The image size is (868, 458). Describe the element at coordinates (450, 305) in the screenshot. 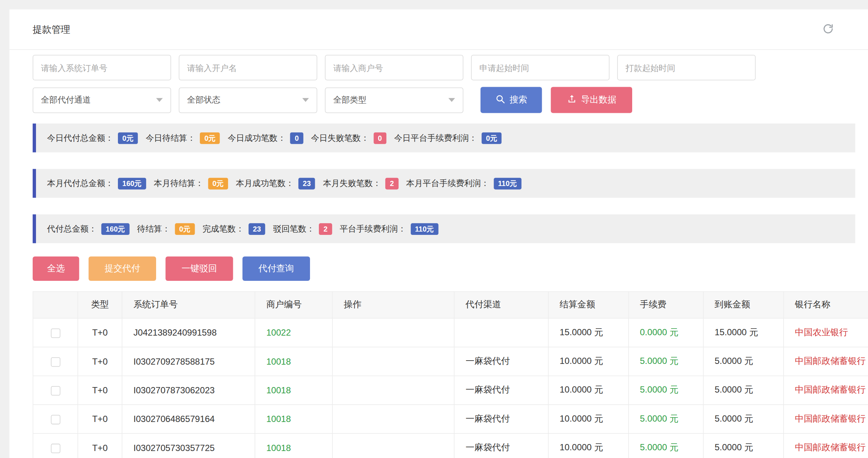

I see `table-header-row: 类型 系统订单号 商户编号 操作 代付渠道 结算金额 手续费 到账金额 银行名称` at that location.